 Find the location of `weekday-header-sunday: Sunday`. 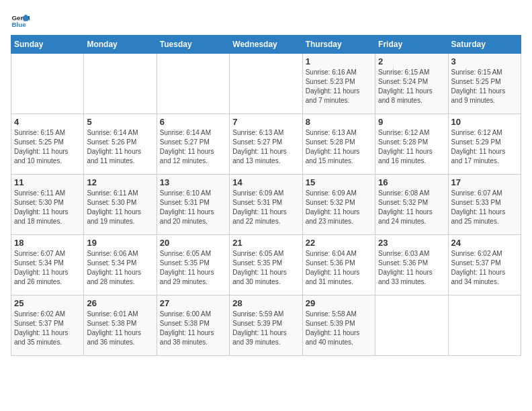

weekday-header-sunday: Sunday is located at coordinates (48, 44).